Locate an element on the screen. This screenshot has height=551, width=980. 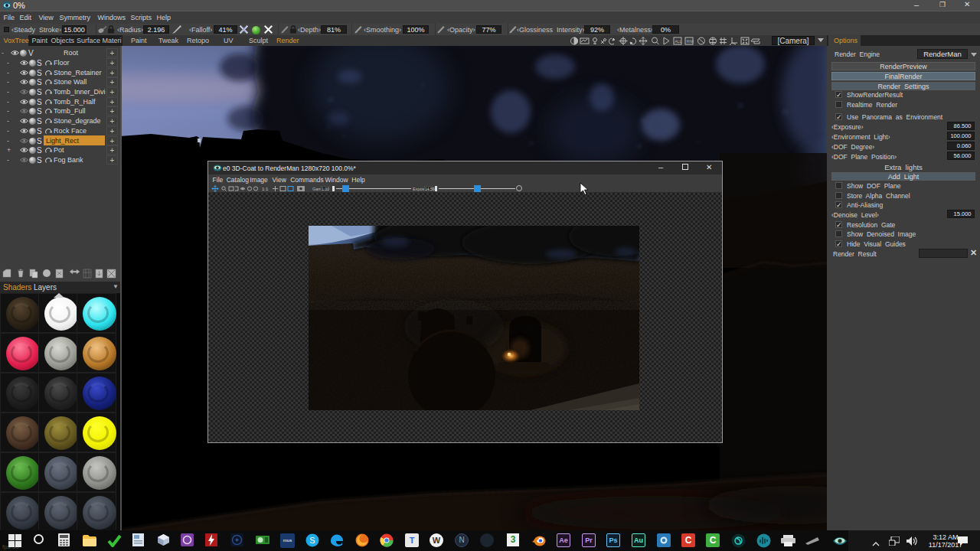
svg-text: ALL is located at coordinates (678, 41).